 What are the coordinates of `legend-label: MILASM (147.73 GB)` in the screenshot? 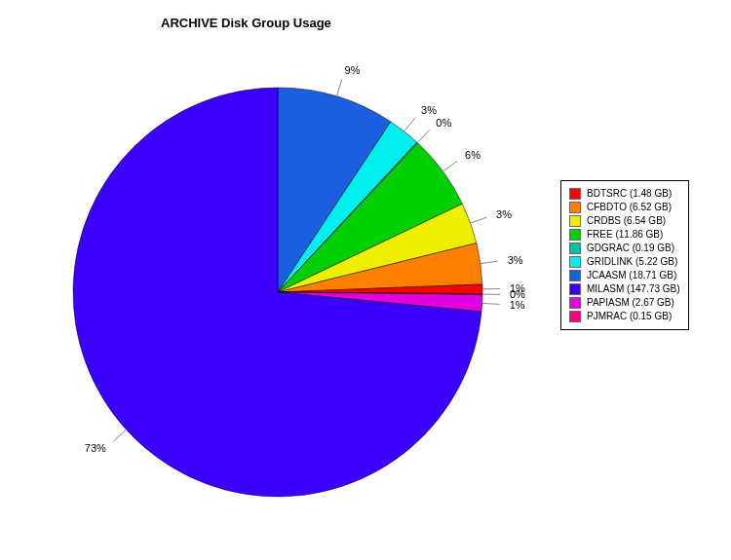 It's located at (634, 289).